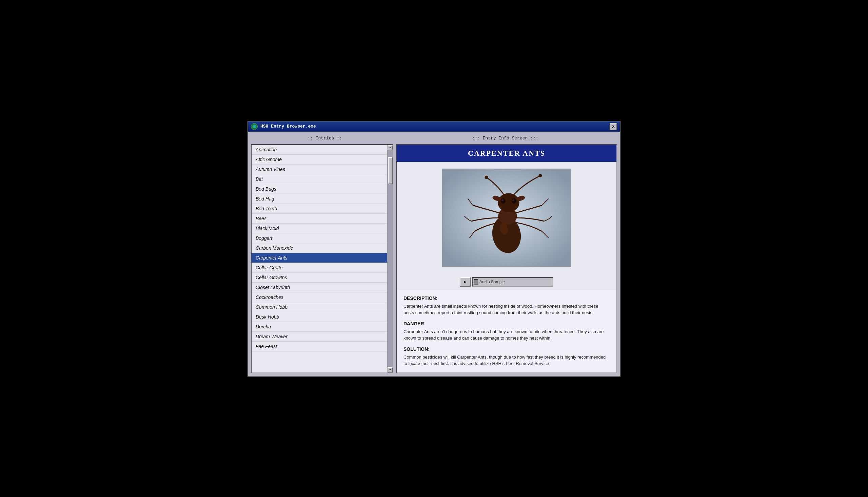  I want to click on list-item: Carbon Monoxide, so click(319, 248).